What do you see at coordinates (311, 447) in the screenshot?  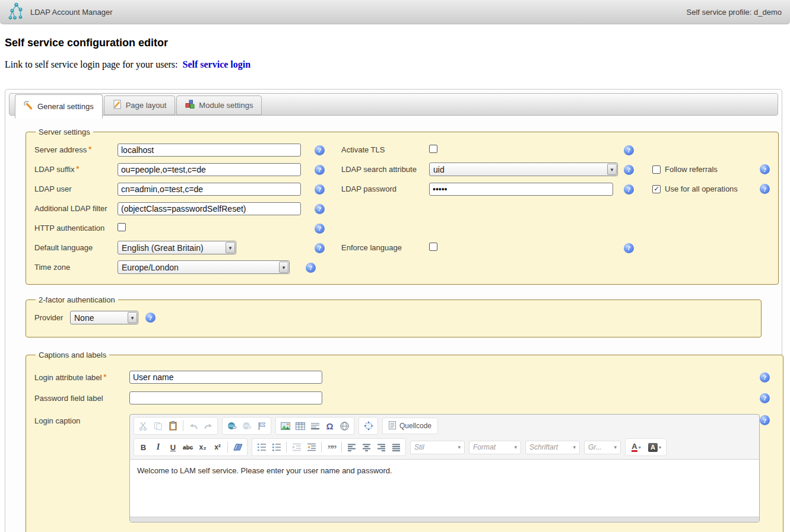 I see `indent-icon` at bounding box center [311, 447].